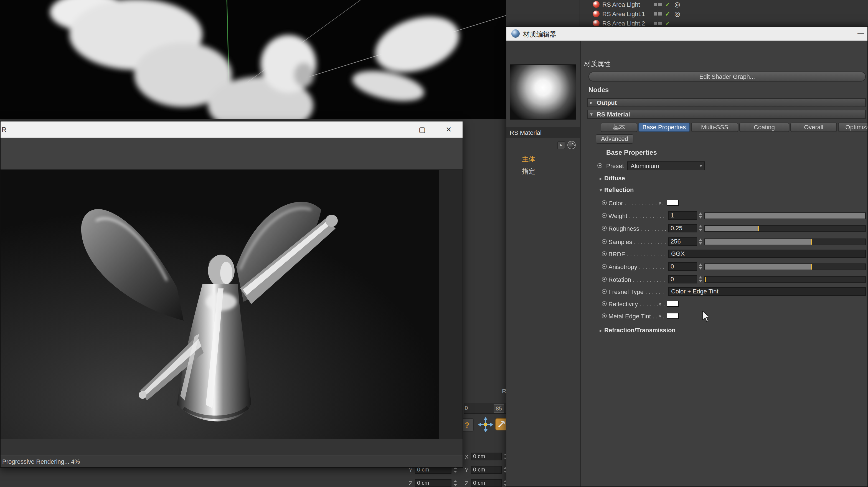 The height and width of the screenshot is (487, 868). I want to click on weight-slider, so click(785, 216).